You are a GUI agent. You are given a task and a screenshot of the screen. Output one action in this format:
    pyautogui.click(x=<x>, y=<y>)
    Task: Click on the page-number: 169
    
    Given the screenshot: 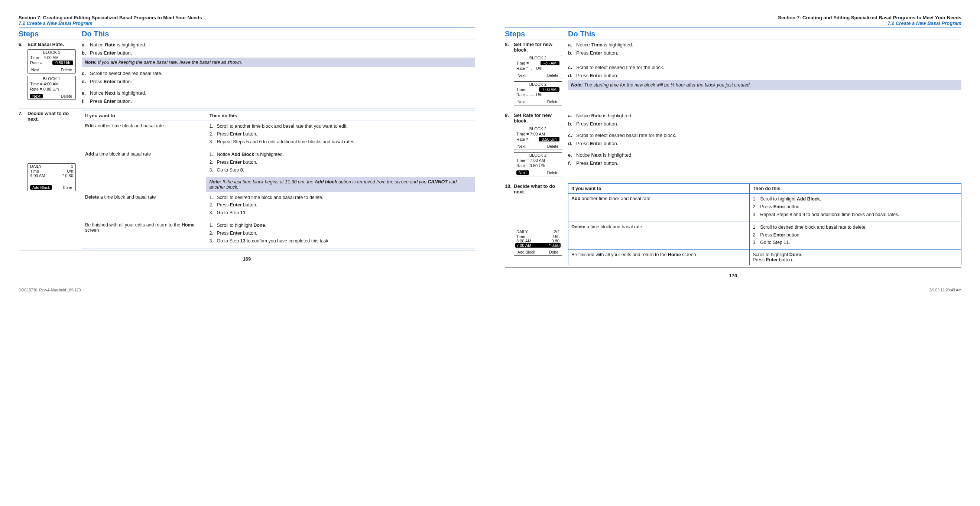 What is the action you would take?
    pyautogui.click(x=247, y=259)
    